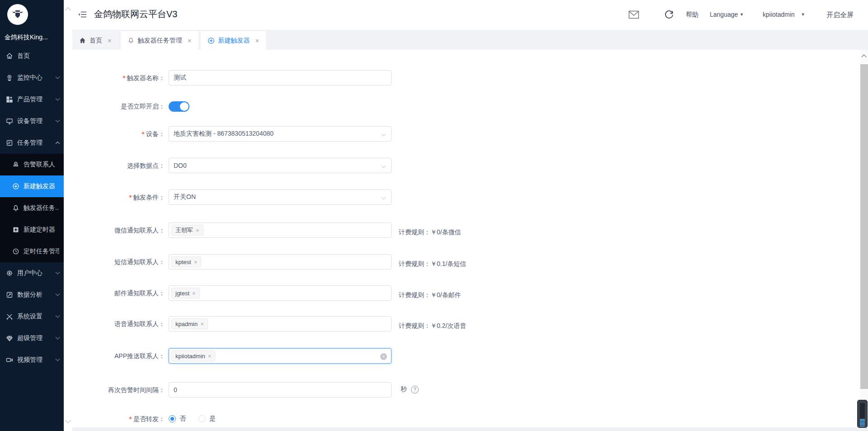 Image resolution: width=868 pixels, height=431 pixels. What do you see at coordinates (32, 230) in the screenshot?
I see `sidebar-item-new-timer: 新建定时器` at bounding box center [32, 230].